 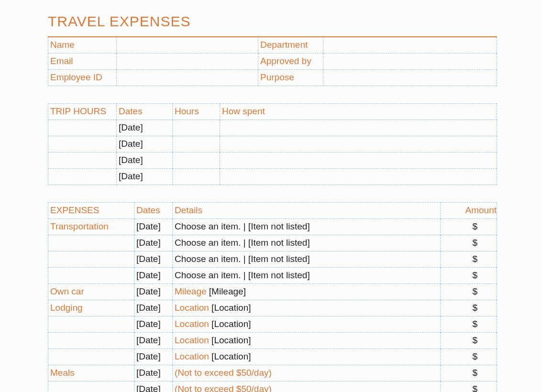 What do you see at coordinates (273, 386) in the screenshot?
I see `expense-row: [Date] (Not to exceed $50/day) $` at bounding box center [273, 386].